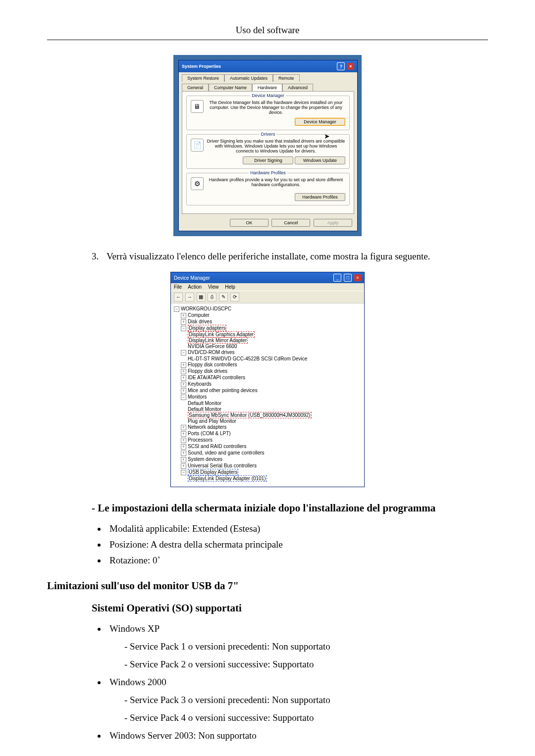  What do you see at coordinates (268, 586) in the screenshot?
I see `limitations-heading: Limitazioni sull'uso del monitor USB da …` at bounding box center [268, 586].